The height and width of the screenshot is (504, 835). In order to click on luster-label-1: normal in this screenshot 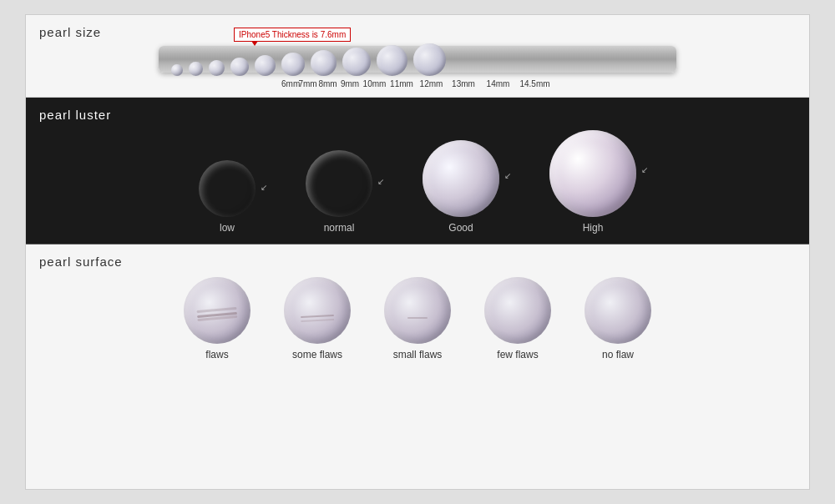, I will do `click(339, 228)`.